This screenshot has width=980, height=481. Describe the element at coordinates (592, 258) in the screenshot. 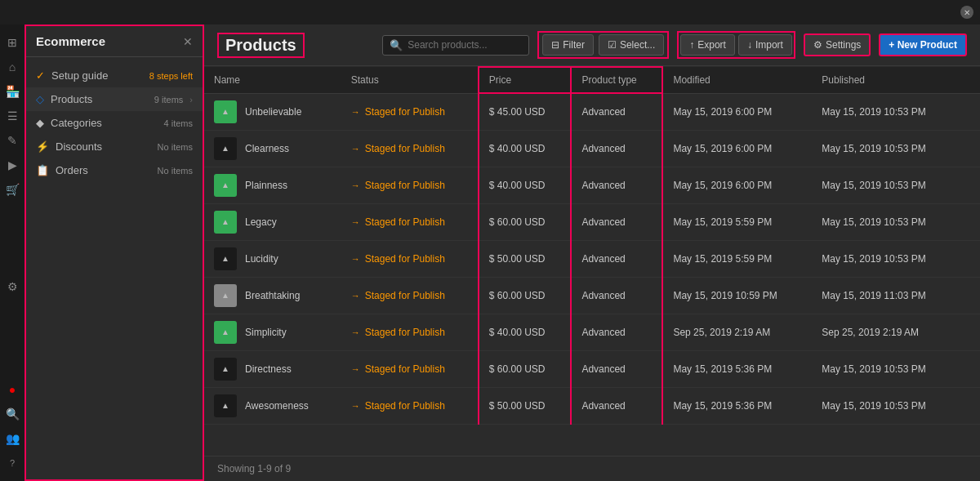

I see `table-row: ▲ Lucidity → Staged for Publish $ 50.00 …` at that location.